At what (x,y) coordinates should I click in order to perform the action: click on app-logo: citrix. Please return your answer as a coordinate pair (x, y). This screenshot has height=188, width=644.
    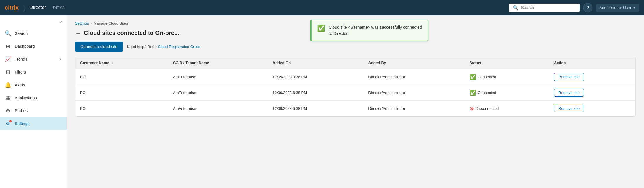
    Looking at the image, I should click on (12, 8).